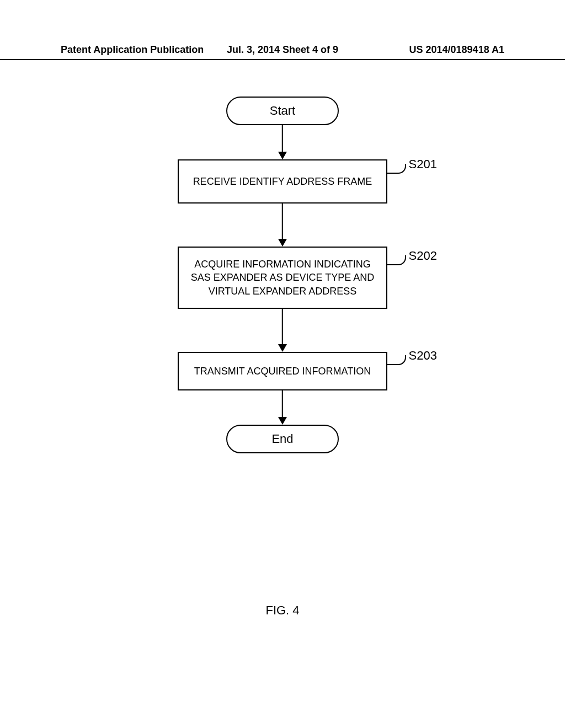 The width and height of the screenshot is (565, 728). I want to click on end-terminator: End, so click(282, 439).